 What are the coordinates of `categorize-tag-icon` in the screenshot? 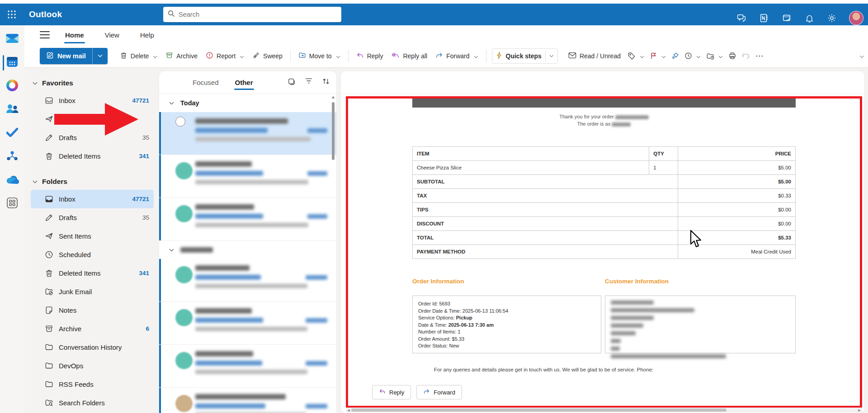 It's located at (636, 56).